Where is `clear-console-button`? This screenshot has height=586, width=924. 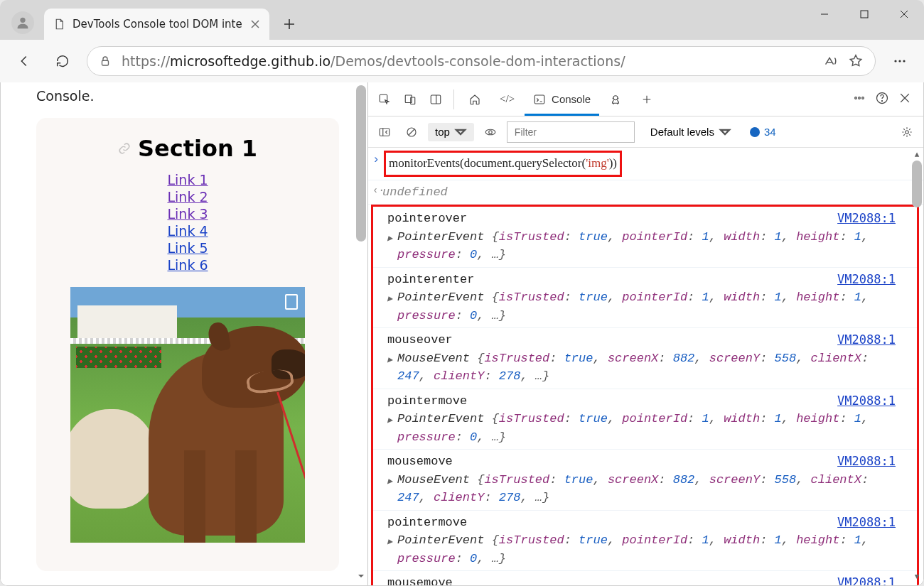
clear-console-button is located at coordinates (412, 132).